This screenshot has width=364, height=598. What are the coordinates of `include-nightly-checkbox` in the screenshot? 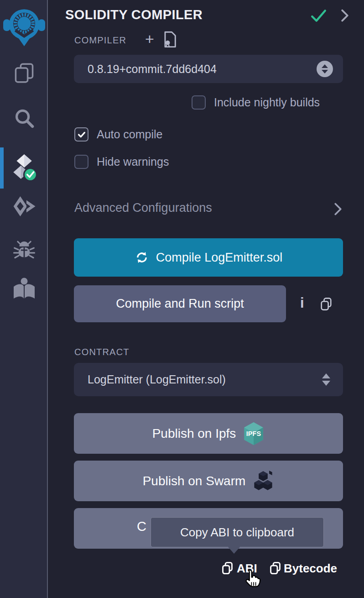 It's located at (199, 102).